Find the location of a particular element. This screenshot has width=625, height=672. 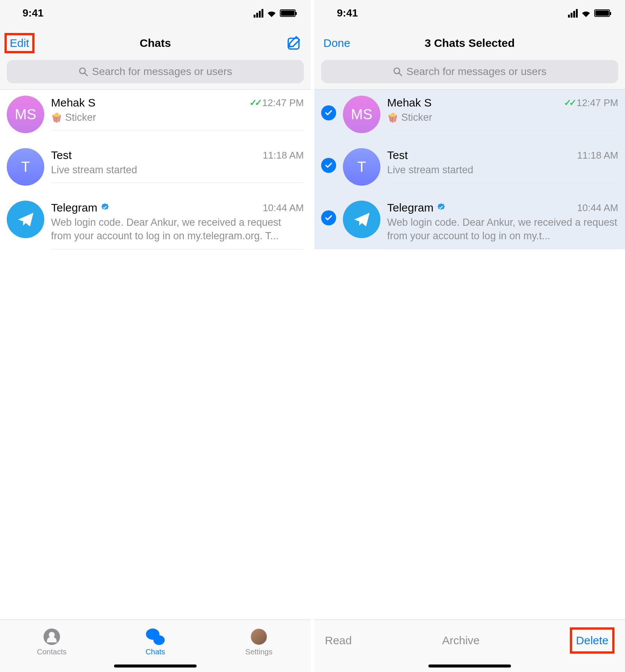

tab-contacts: Contacts is located at coordinates (52, 642).